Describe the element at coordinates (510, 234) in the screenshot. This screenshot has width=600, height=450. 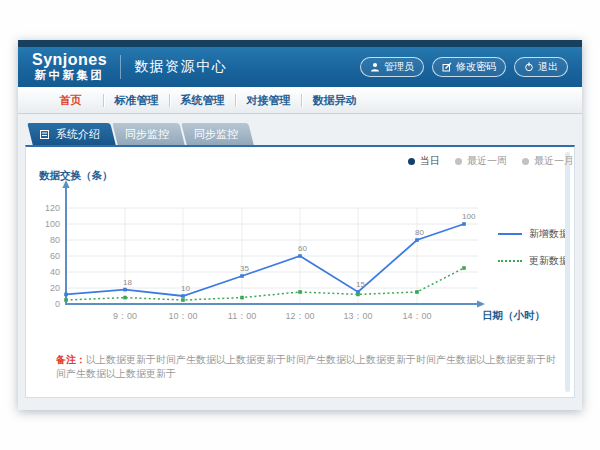
I see `solid-line-icon` at that location.